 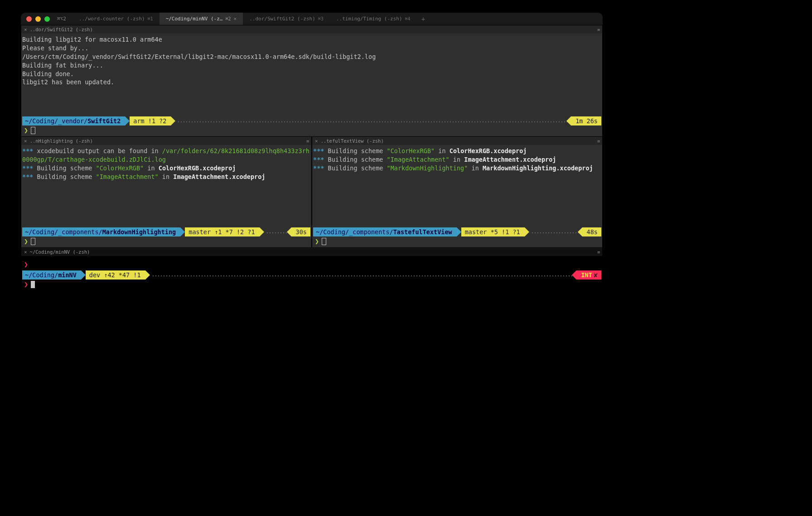 What do you see at coordinates (194, 19) in the screenshot?
I see `tab-label: ~/Coding/minNV (-z…` at bounding box center [194, 19].